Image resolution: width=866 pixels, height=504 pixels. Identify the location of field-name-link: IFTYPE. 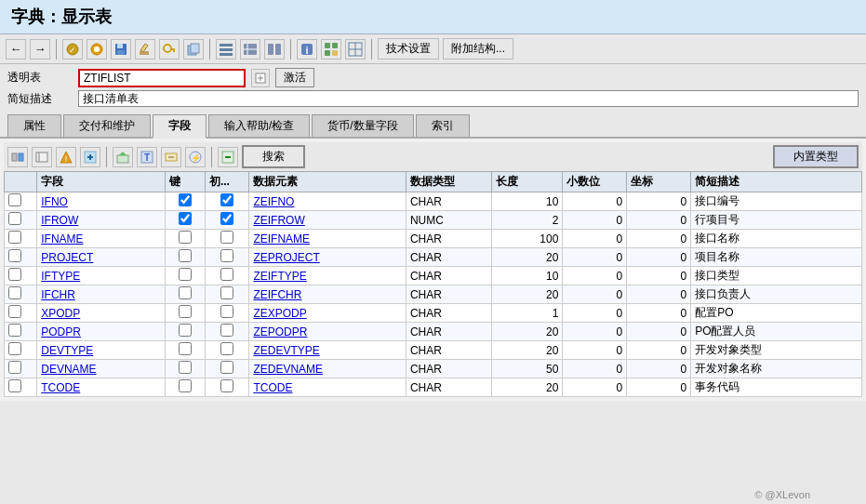
(60, 276).